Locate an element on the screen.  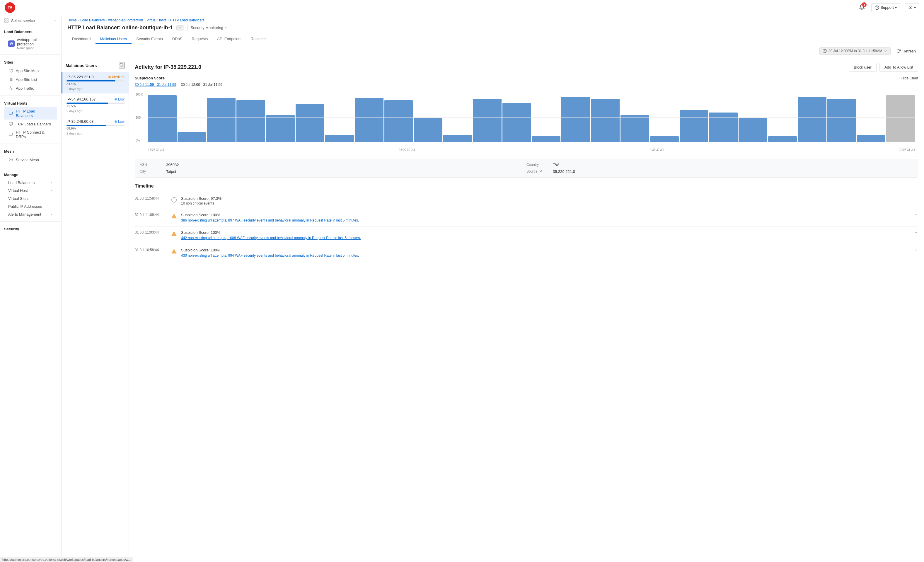
sidebar-item-virtual-sites: Virtual Sites is located at coordinates (31, 199).